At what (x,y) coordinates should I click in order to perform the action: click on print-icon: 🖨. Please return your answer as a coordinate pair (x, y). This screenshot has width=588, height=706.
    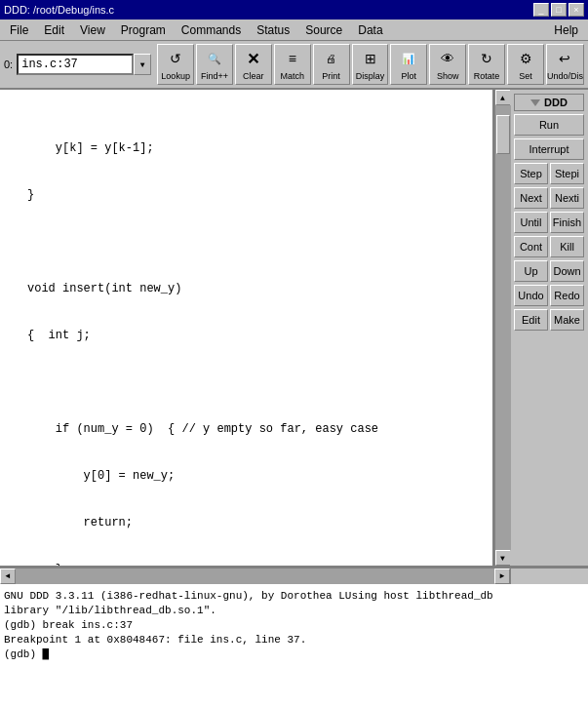
    Looking at the image, I should click on (332, 59).